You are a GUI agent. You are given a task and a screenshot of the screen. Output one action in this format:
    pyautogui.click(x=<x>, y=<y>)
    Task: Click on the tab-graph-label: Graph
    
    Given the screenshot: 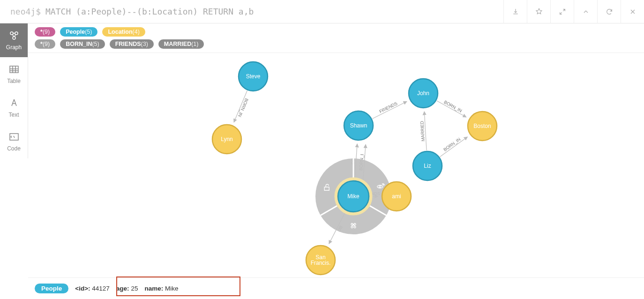 What is the action you would take?
    pyautogui.click(x=14, y=47)
    